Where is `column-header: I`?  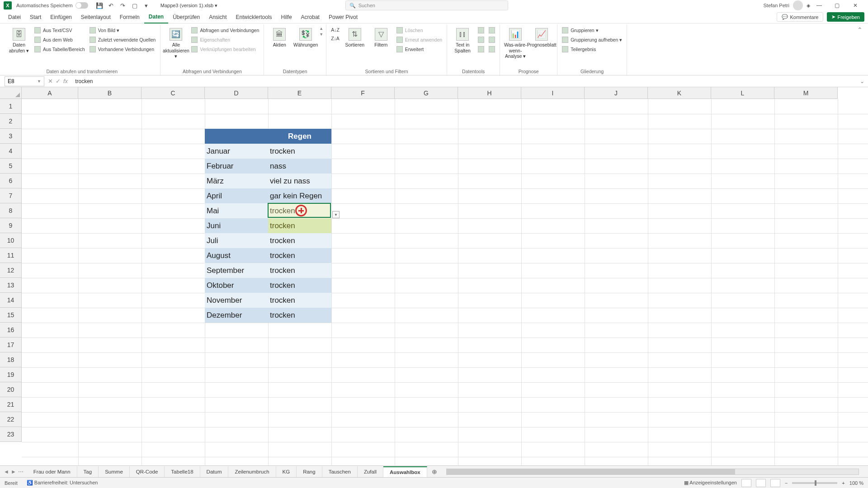
column-header: I is located at coordinates (553, 93).